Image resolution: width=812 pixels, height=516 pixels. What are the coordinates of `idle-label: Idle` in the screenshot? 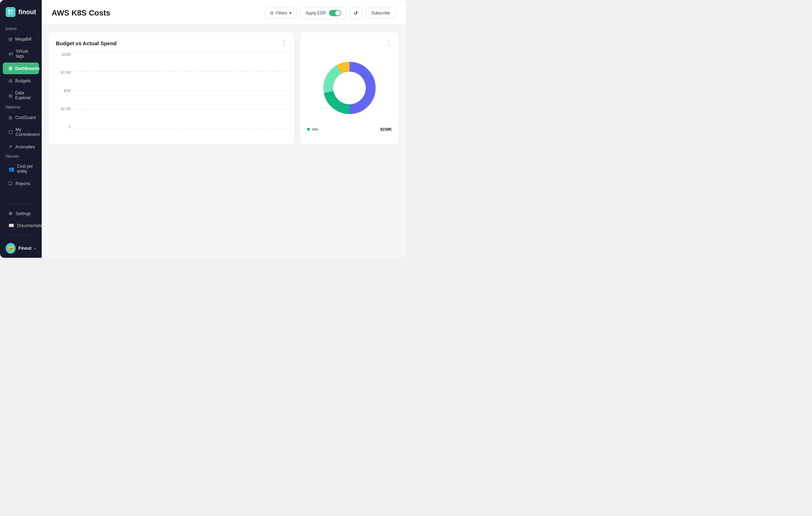 It's located at (315, 129).